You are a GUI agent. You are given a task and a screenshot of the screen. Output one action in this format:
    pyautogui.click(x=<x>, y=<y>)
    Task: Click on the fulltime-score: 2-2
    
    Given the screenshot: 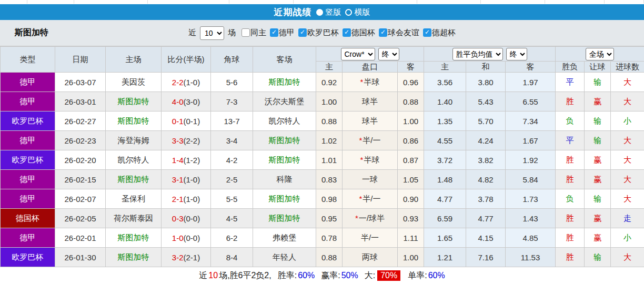 What is the action you would take?
    pyautogui.click(x=178, y=82)
    